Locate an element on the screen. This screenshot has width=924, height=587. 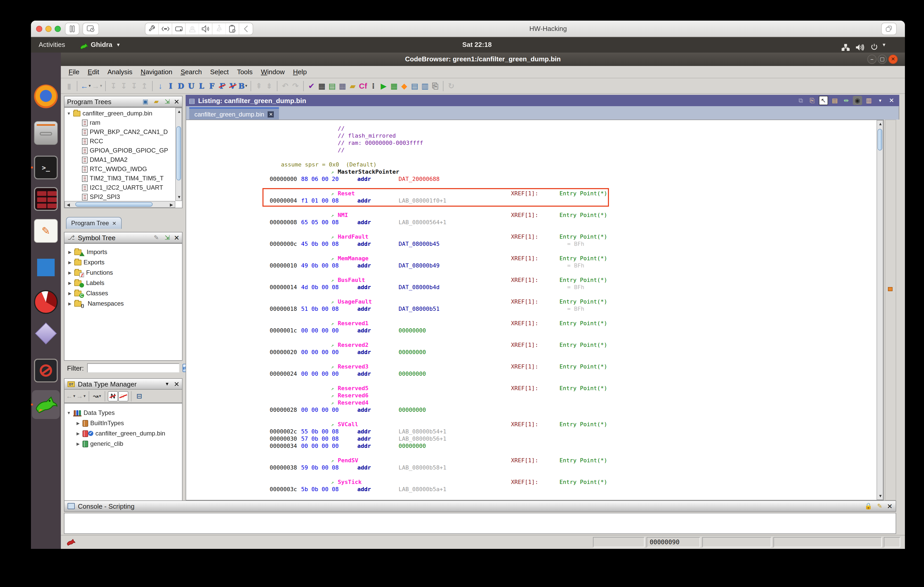
listing-row: ↗UsageFaultXREF[1]:Entry Point(*) is located at coordinates (531, 302).